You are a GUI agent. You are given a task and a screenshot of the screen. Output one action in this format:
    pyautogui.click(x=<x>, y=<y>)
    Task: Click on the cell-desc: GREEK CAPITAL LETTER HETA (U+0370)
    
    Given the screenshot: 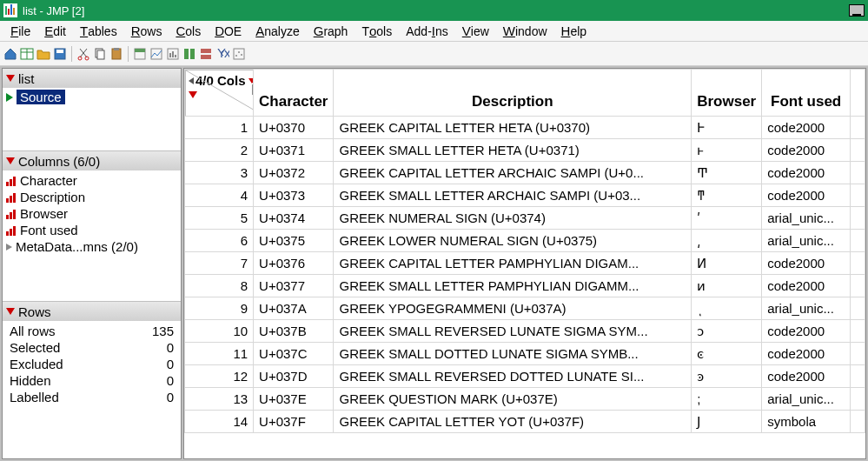 What is the action you would take?
    pyautogui.click(x=513, y=128)
    